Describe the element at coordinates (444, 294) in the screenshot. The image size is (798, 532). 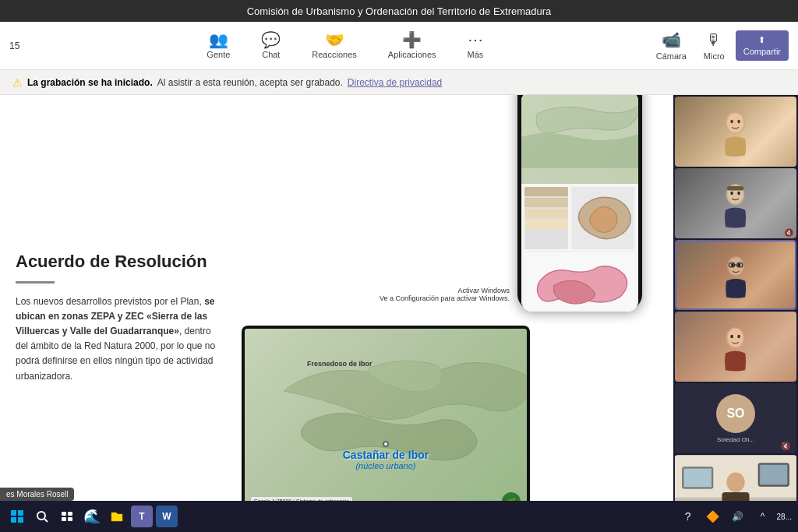
I see `activate-windows-notice: Activar Windows Ve a Configuración para …` at that location.